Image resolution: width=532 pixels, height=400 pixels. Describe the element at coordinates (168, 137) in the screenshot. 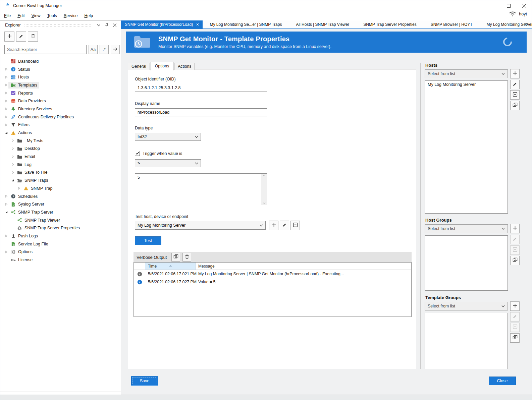

I see `data-type-dropdown: Int32` at that location.